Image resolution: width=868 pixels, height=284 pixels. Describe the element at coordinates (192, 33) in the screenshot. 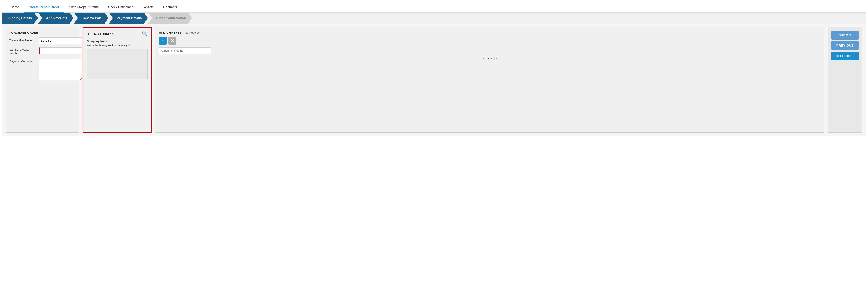

I see `no-records-text: No Records` at that location.